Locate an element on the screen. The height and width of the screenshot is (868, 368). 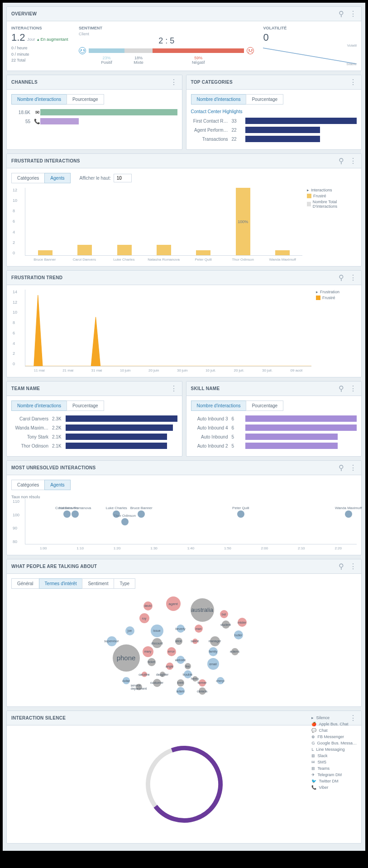
list-row: Auto Inbound 46 is located at coordinates (274, 428).